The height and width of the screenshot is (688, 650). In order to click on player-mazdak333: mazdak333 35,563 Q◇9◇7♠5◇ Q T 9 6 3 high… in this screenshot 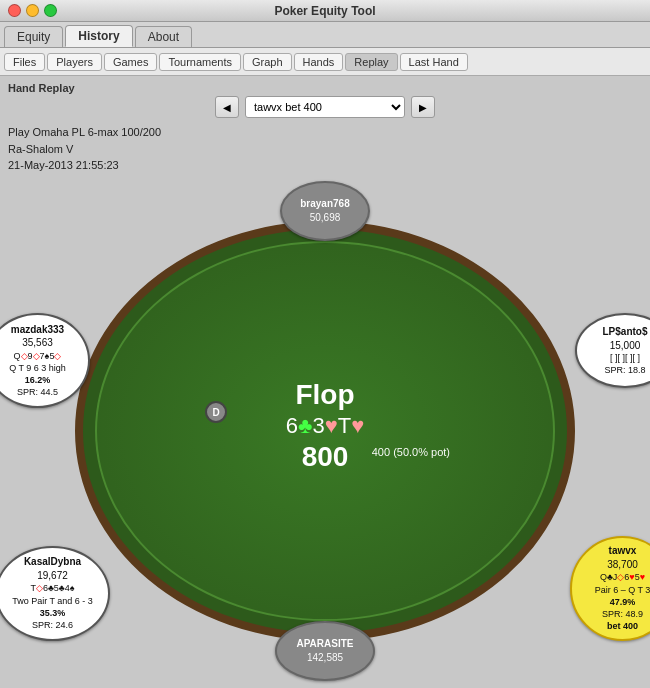, I will do `click(45, 360)`.